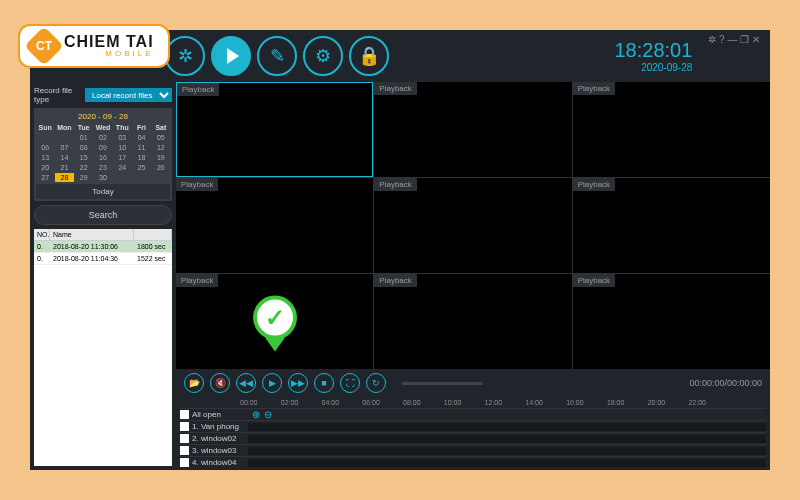  Describe the element at coordinates (473, 414) in the screenshot. I see `timeline-row: All open⊕⊖` at that location.